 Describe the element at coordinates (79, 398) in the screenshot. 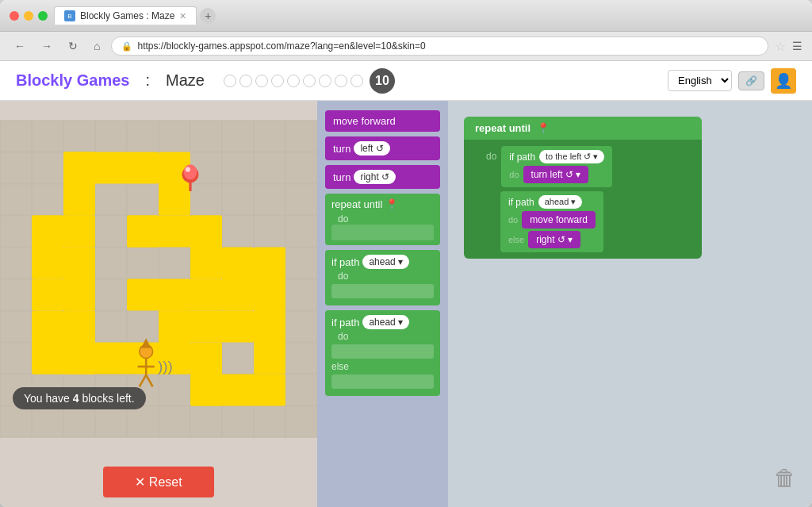

I see `maze-status: You have 4 blocks left.` at that location.